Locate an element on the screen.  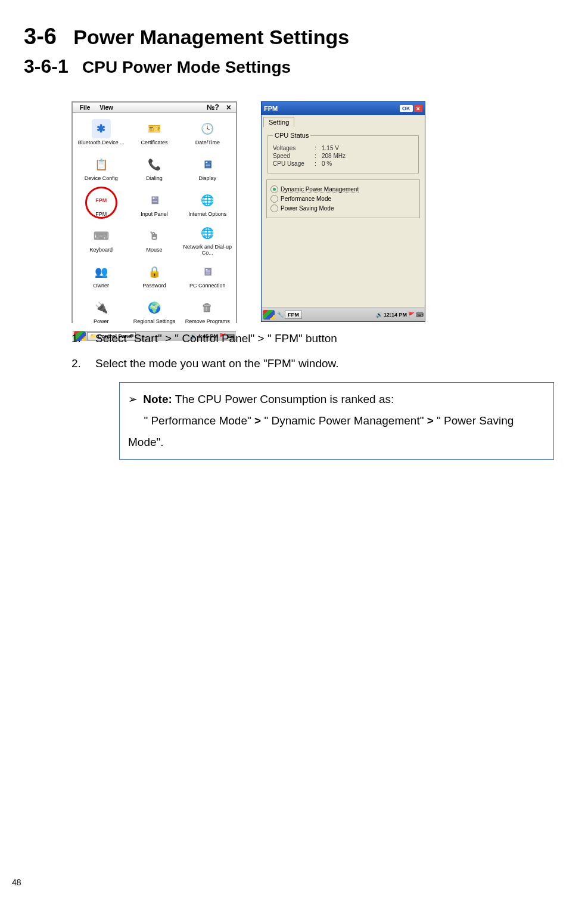
icon-label: Certificates is located at coordinates (154, 142).